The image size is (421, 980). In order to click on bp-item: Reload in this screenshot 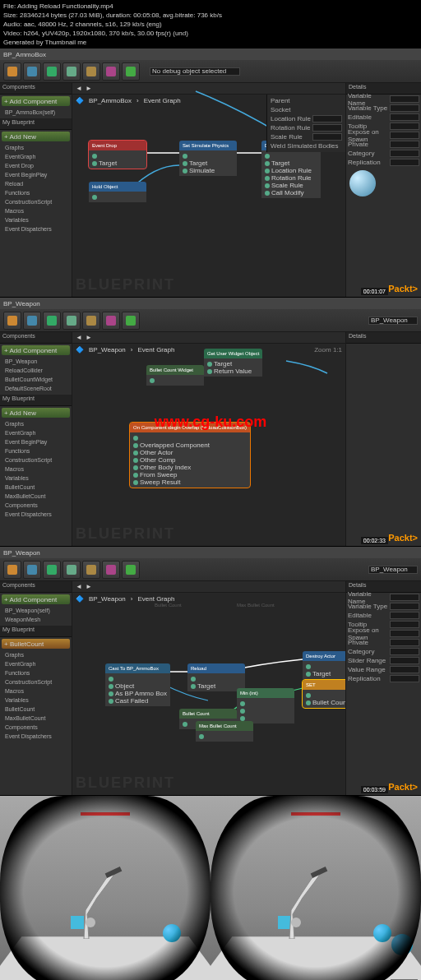, I will do `click(36, 184)`.